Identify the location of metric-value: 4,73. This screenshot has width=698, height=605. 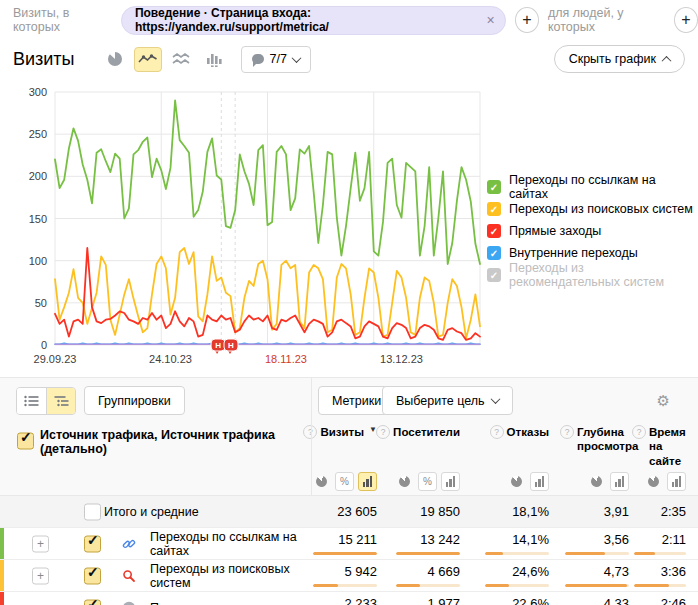
(616, 572).